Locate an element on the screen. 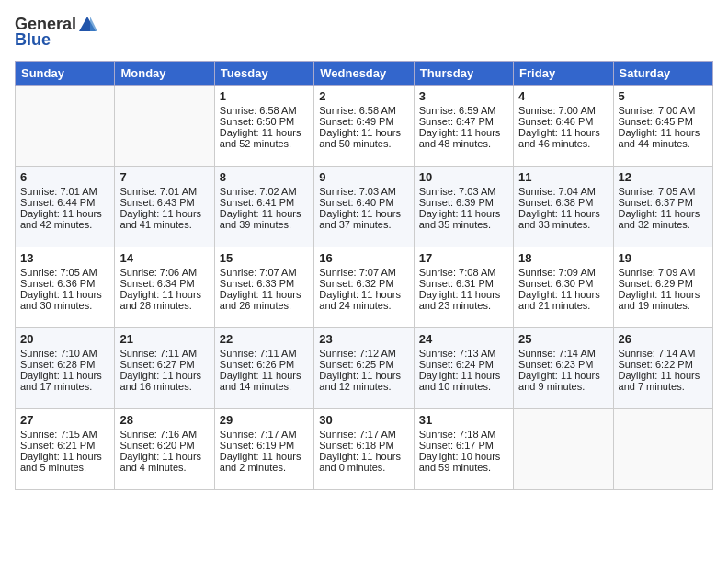 The image size is (728, 563). day-number: 13 is located at coordinates (64, 258).